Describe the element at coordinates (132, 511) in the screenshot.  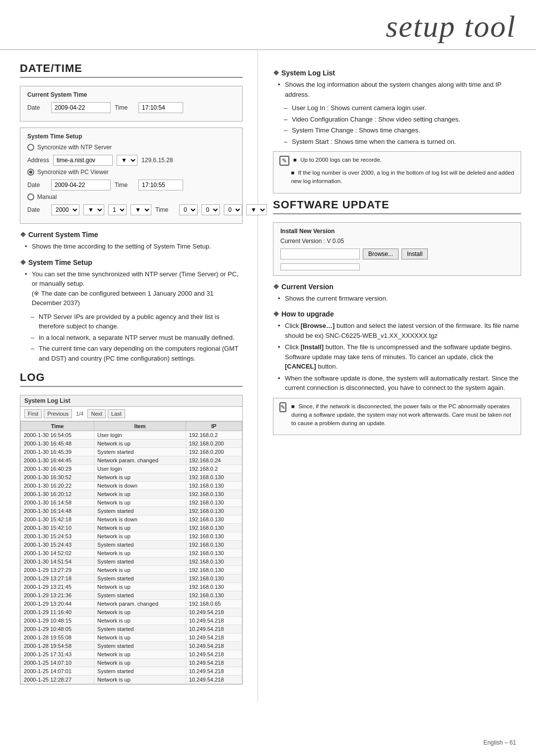
I see `table-row: 2000-1-30 16:14:48System started192.168.…` at that location.